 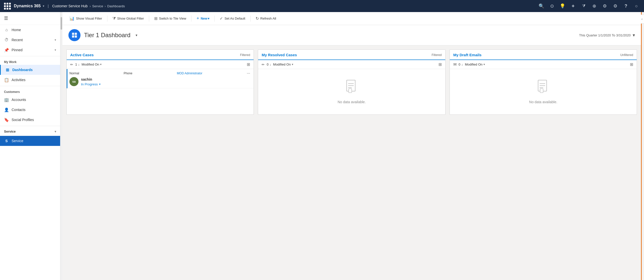 I want to click on new-chevron-icon: ▾, so click(x=209, y=19).